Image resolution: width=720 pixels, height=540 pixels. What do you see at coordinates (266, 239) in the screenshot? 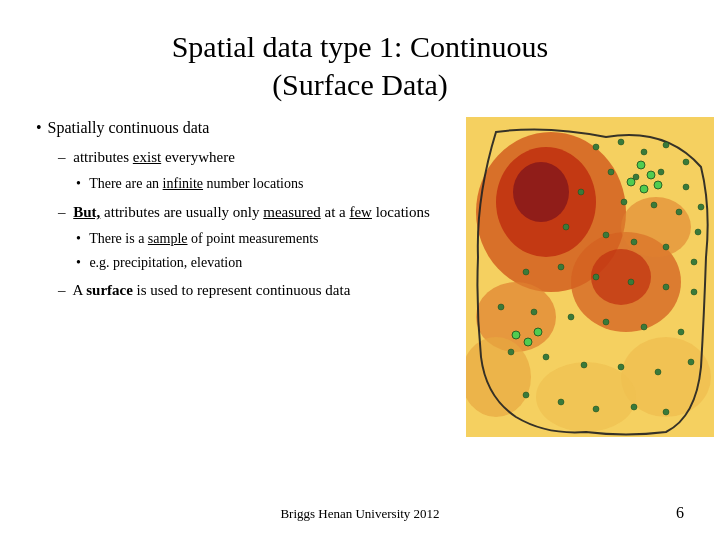
I see `sub-sub-bullet-2: • There is a sample of point measurement…` at bounding box center [266, 239].